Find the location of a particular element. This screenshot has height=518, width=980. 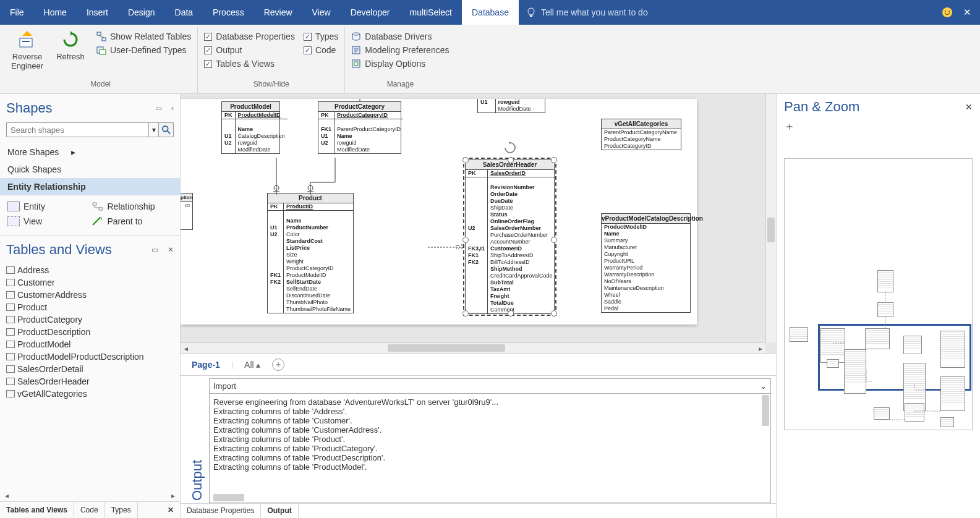

entity-vproductmodelcatalogdescription: vProductModelCatalogDescriptionProductMo… is located at coordinates (646, 263).